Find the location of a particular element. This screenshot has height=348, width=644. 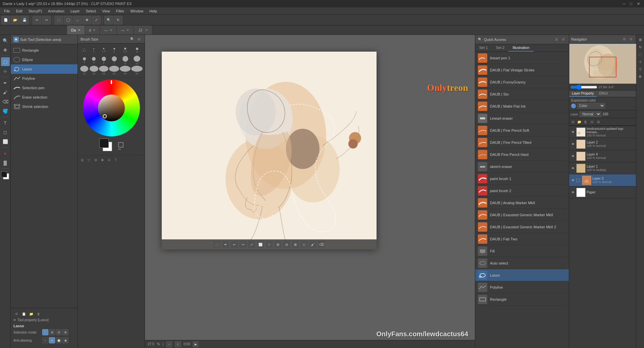

toolbar-select-rect: ⬚ is located at coordinates (59, 20).